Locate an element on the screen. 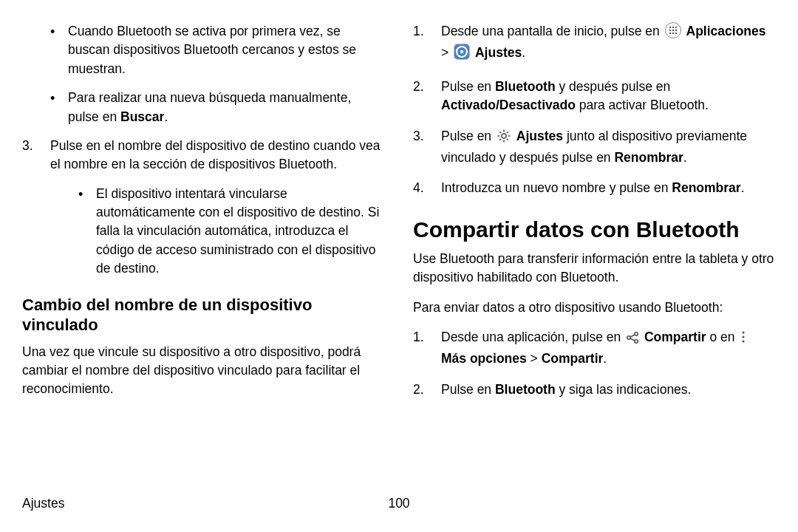 The width and height of the screenshot is (798, 532). apps-icon is located at coordinates (673, 33).